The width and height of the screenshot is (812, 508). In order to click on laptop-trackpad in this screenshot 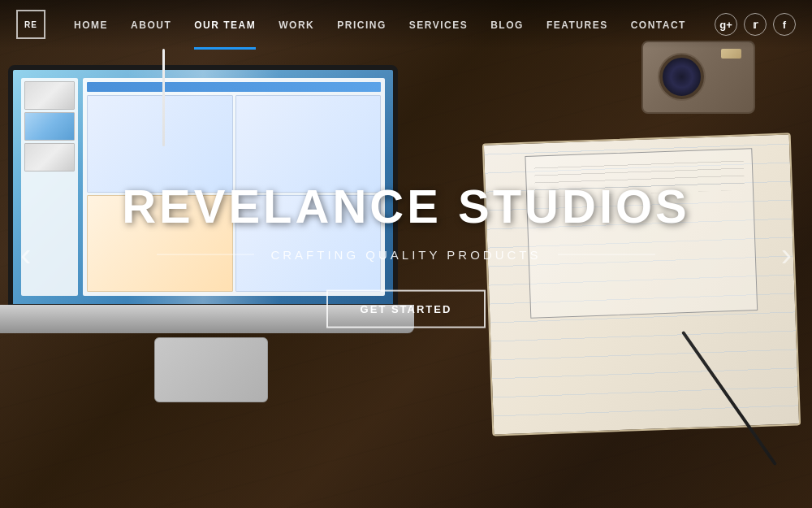, I will do `click(211, 370)`.